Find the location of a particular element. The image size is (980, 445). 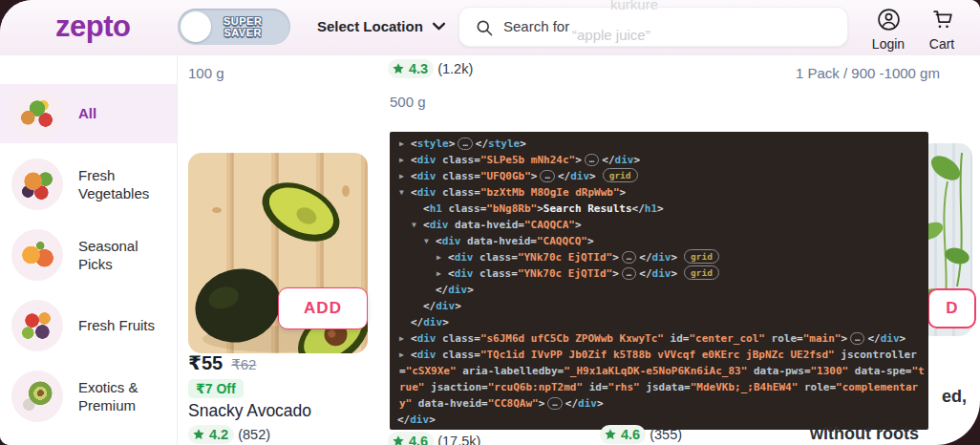

devtools-token: "center_col" is located at coordinates (726, 338).